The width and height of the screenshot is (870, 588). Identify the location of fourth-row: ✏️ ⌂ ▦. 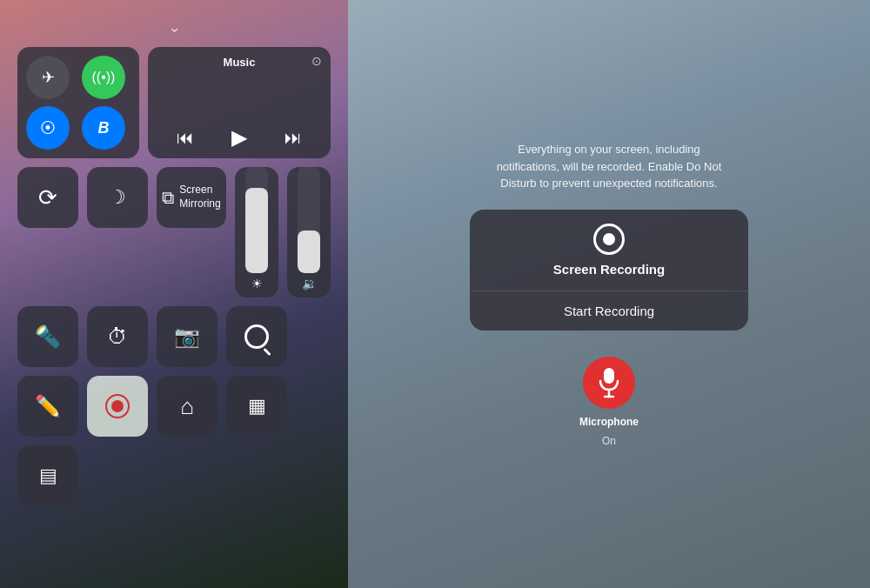
(174, 406).